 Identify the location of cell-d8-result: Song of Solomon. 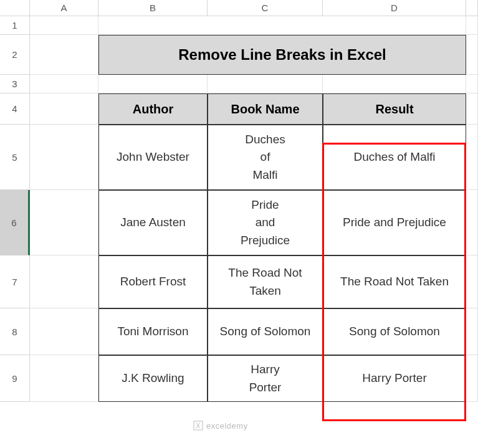
(394, 331).